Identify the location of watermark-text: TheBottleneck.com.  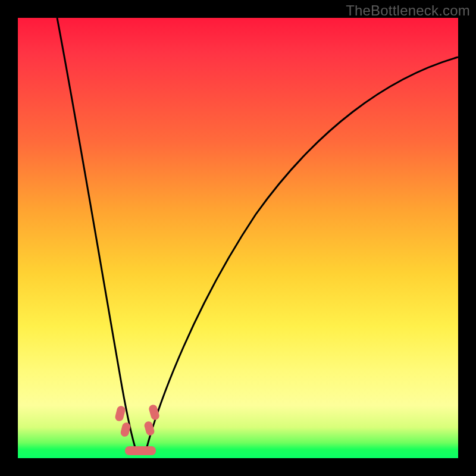
(408, 11).